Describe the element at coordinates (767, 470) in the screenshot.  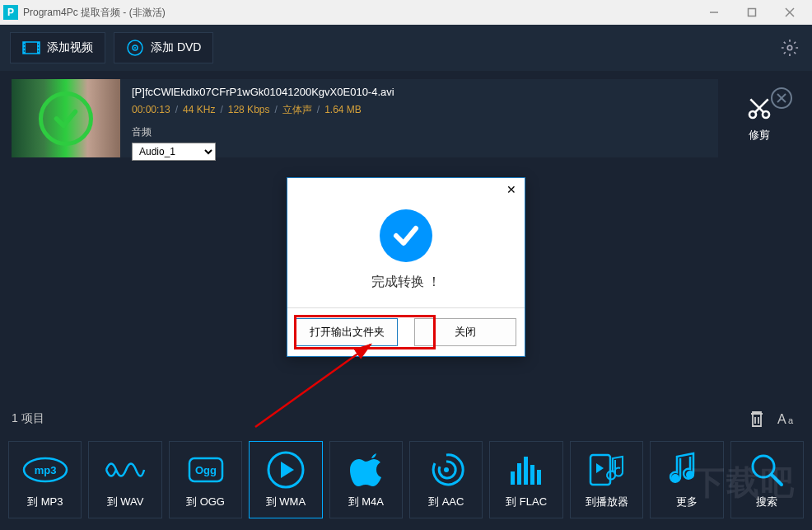
I see `search-icon` at that location.